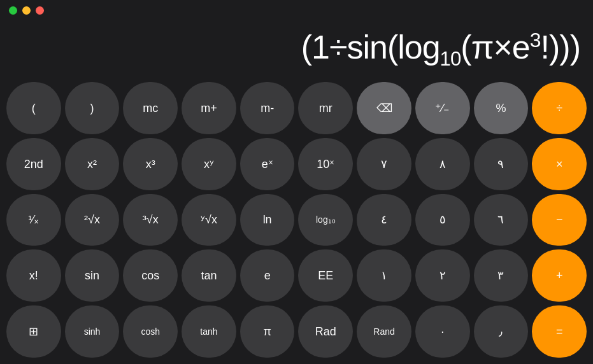  I want to click on two-sqrt-x-button: ²√x, so click(92, 220).